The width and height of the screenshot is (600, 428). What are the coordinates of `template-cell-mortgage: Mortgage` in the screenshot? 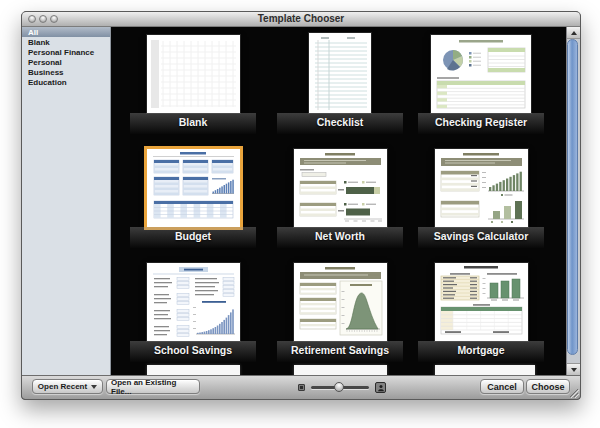 It's located at (481, 314).